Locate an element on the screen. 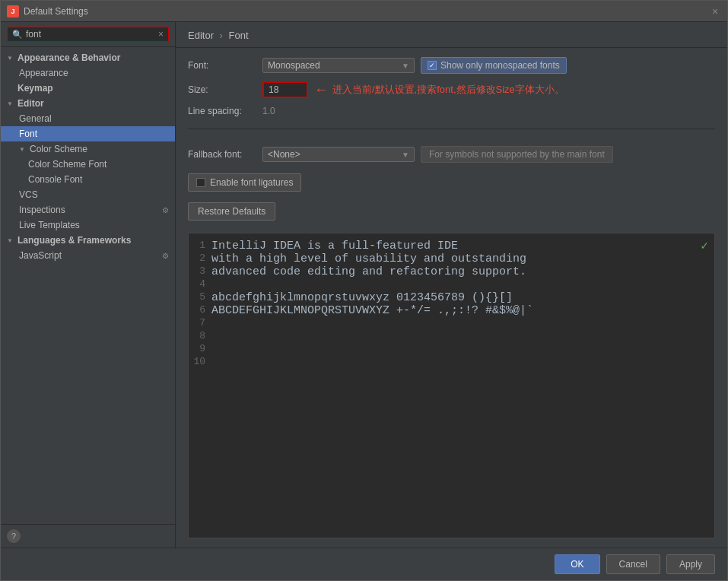 This screenshot has height=581, width=728. editor-line: 10 is located at coordinates (452, 362).